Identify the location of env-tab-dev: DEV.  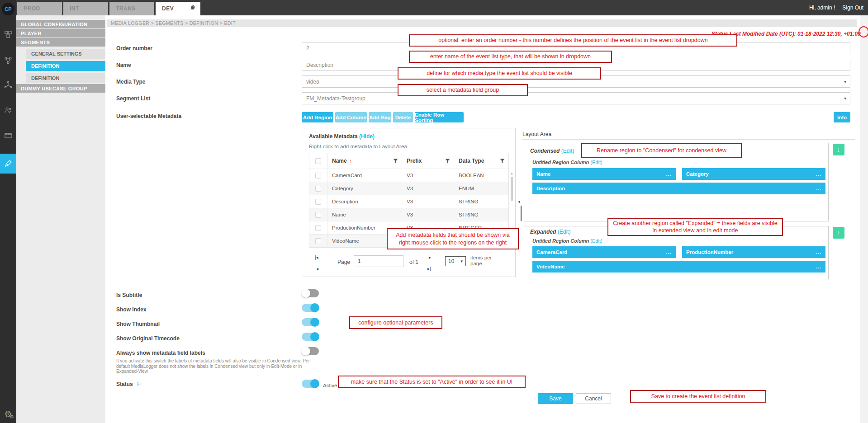
(178, 9).